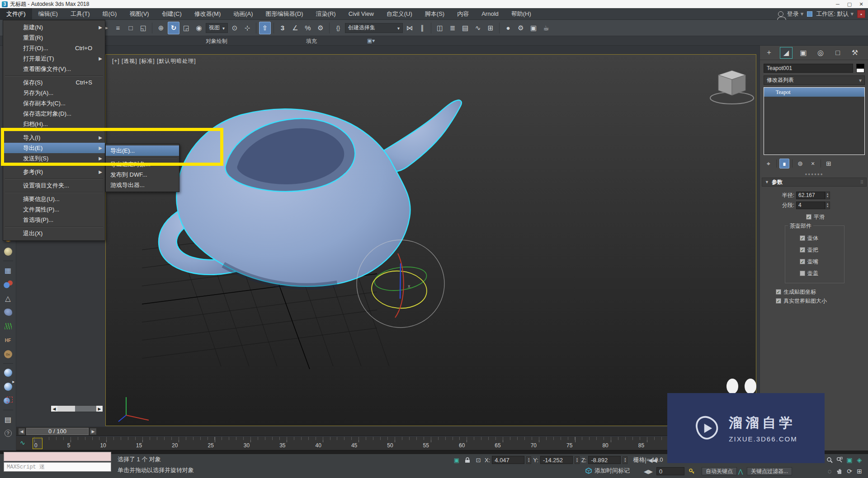  I want to click on panel-resize-handle: ●●●●●●, so click(814, 174).